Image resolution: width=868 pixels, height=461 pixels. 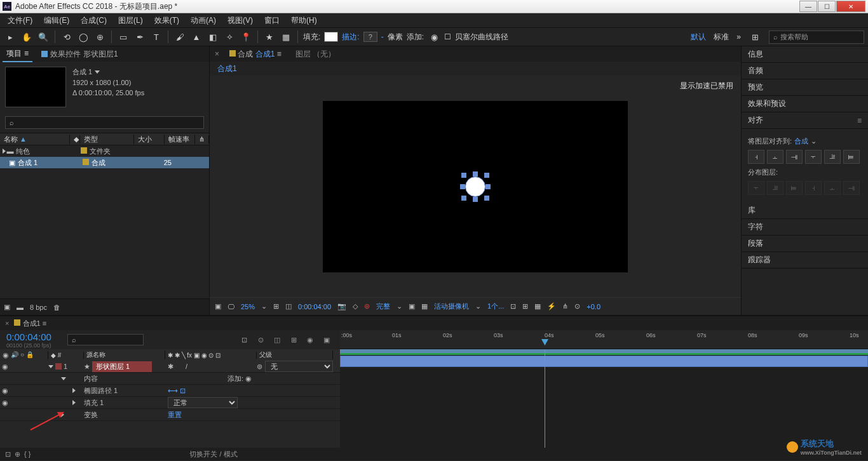 What do you see at coordinates (424, 306) in the screenshot?
I see `transparency-icon: ▦` at bounding box center [424, 306].